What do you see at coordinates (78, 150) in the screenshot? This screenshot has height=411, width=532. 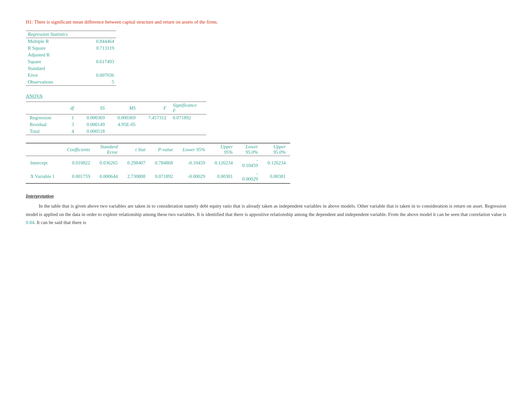 I see `coef-header-coef: Coefficients` at bounding box center [78, 150].